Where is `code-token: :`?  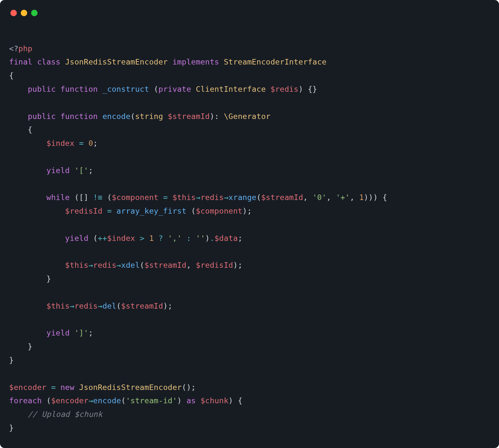 code-token: : is located at coordinates (189, 238).